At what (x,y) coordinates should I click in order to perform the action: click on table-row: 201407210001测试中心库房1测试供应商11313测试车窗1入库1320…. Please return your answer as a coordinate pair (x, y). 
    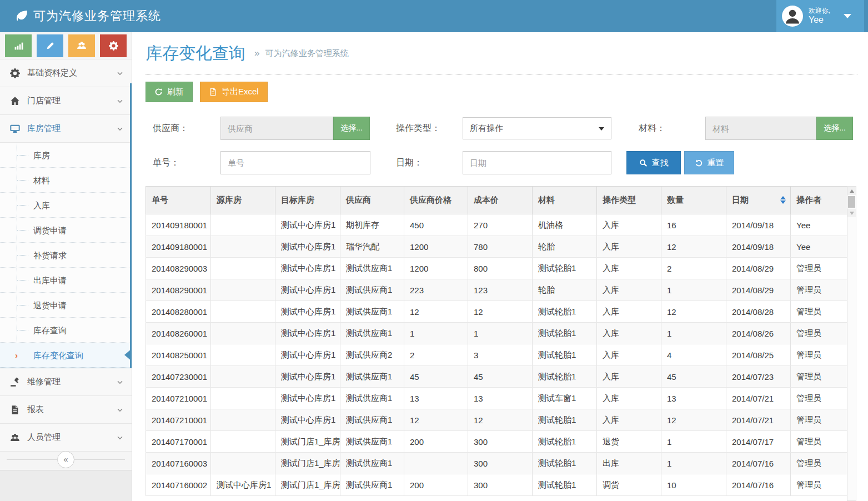
    Looking at the image, I should click on (496, 399).